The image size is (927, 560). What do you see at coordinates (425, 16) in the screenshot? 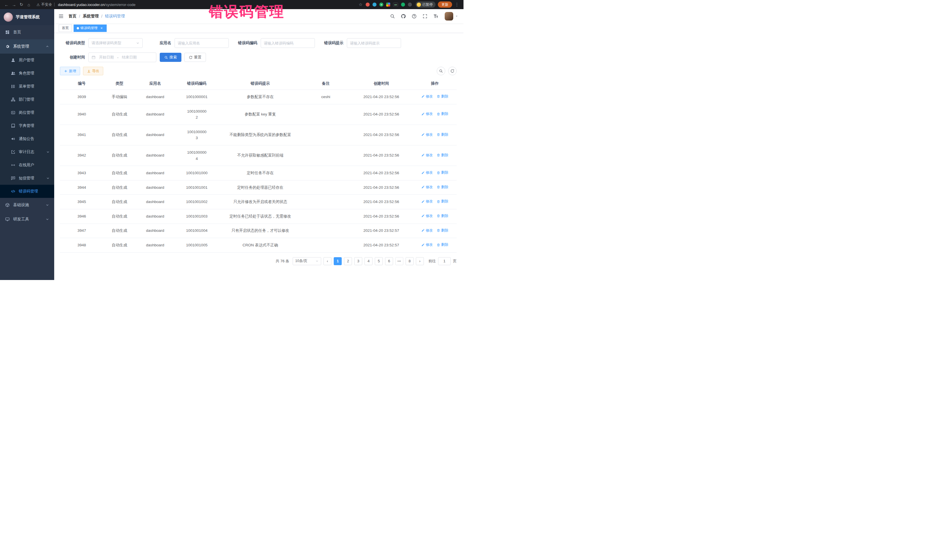
I see `fullscreen-icon` at bounding box center [425, 16].